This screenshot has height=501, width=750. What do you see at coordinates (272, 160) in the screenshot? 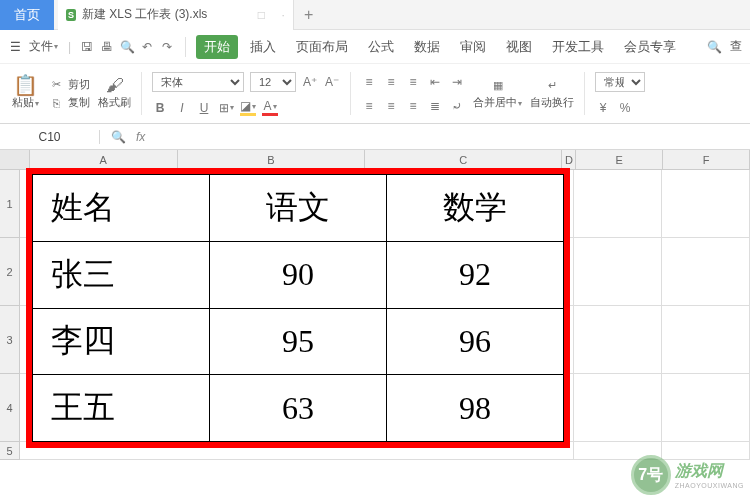
I see `col-header: B` at bounding box center [272, 160].